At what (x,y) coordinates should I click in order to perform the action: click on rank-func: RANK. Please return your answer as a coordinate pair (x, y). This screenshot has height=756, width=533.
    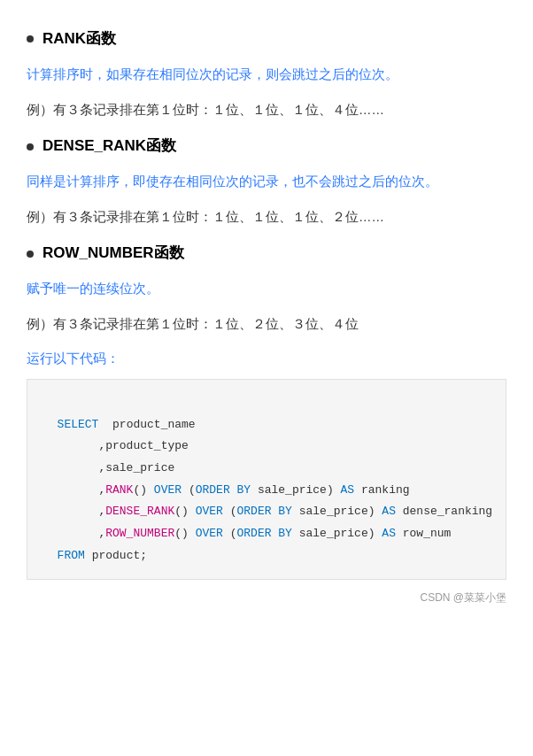
    Looking at the image, I should click on (119, 490).